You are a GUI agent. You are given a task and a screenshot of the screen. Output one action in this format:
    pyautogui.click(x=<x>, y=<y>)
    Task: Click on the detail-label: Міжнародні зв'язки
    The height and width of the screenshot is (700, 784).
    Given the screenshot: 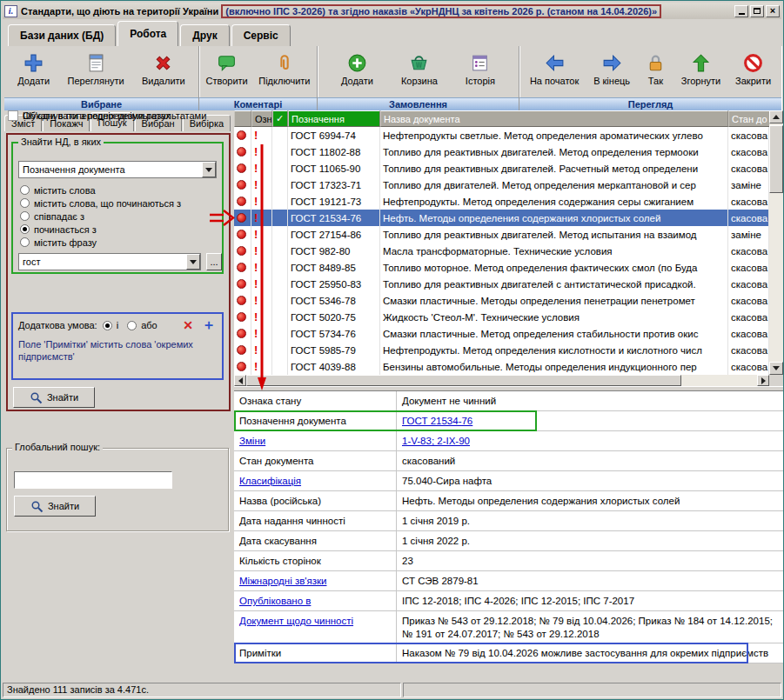 What is the action you would take?
    pyautogui.click(x=283, y=581)
    